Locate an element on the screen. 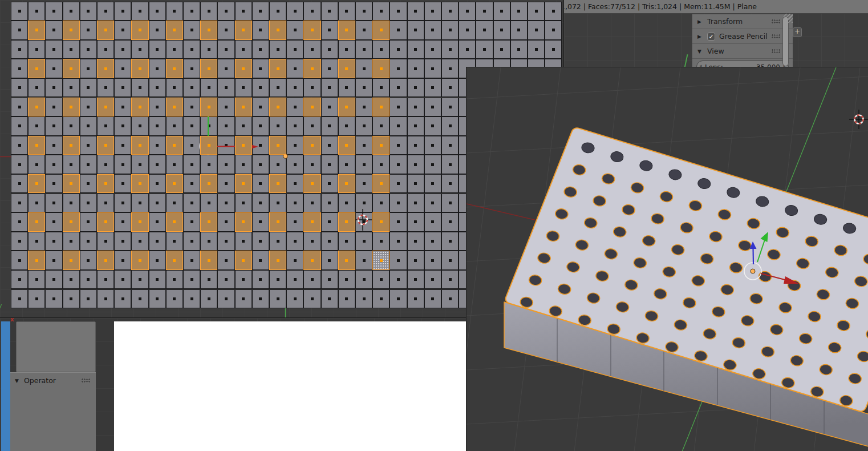 This screenshot has width=868, height=451. z-axis-arrow is located at coordinates (754, 256).